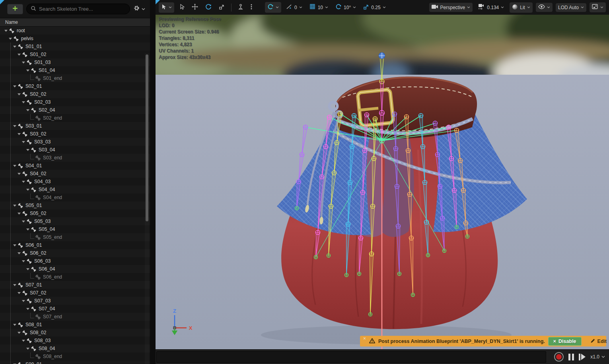  Describe the element at coordinates (251, 7) in the screenshot. I see `toolbar-more-menu` at that location.